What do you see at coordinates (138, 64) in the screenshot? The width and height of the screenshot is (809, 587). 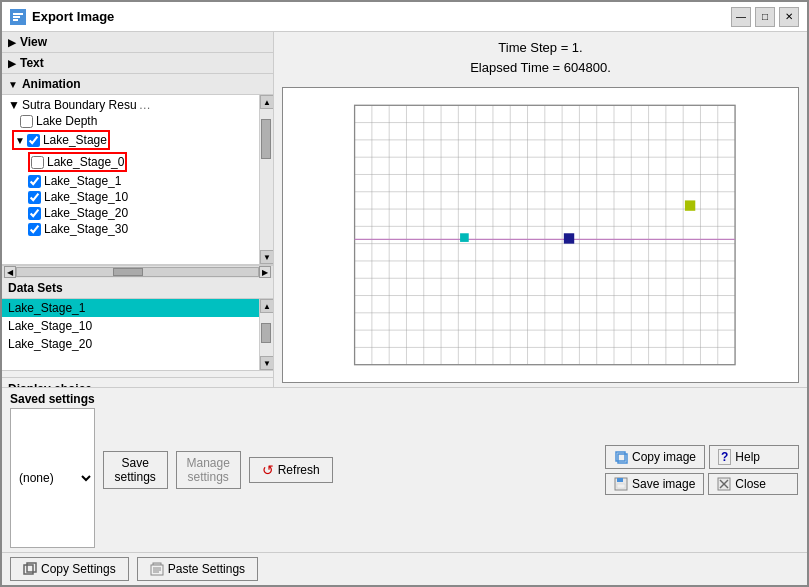 I see `text-section-header: ▶ Text` at bounding box center [138, 64].